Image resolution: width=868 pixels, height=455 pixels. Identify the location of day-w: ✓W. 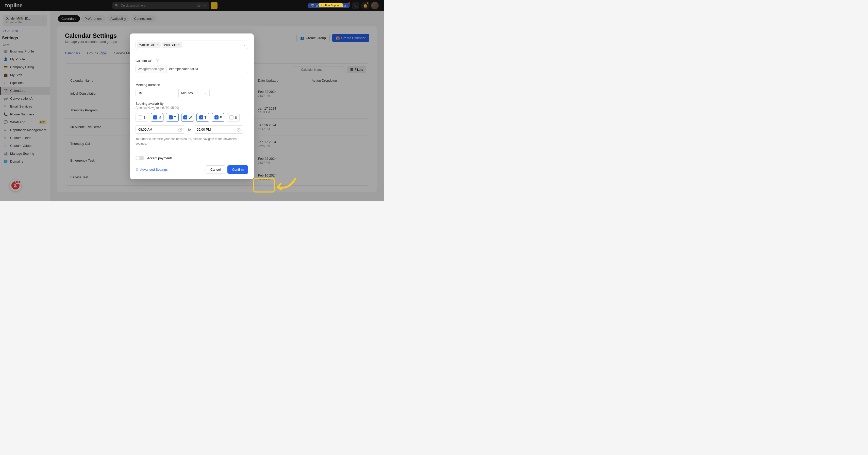
(187, 117).